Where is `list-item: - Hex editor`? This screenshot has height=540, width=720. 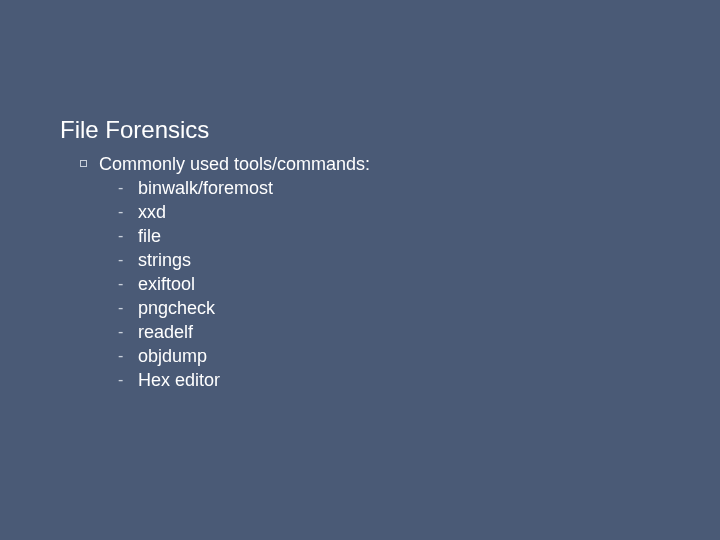 list-item: - Hex editor is located at coordinates (244, 380).